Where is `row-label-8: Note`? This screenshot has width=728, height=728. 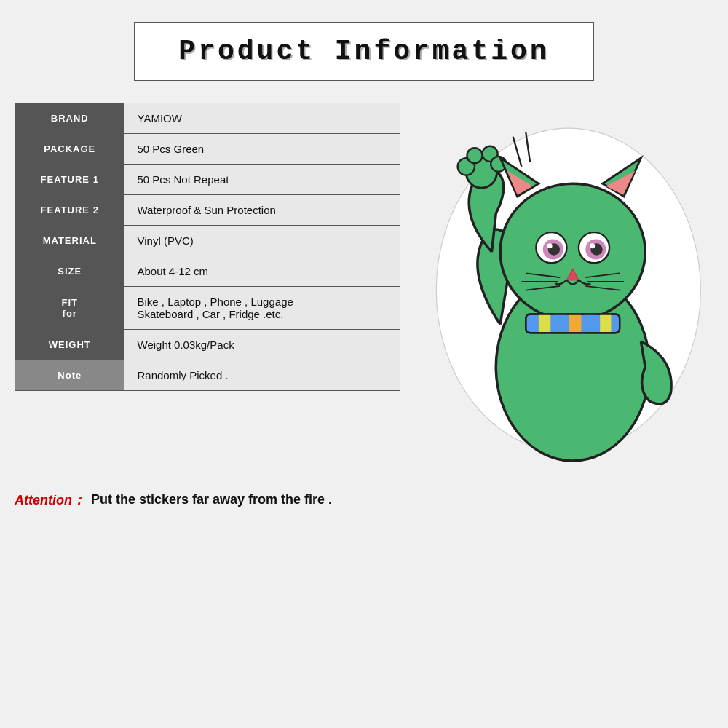 row-label-8: Note is located at coordinates (70, 376).